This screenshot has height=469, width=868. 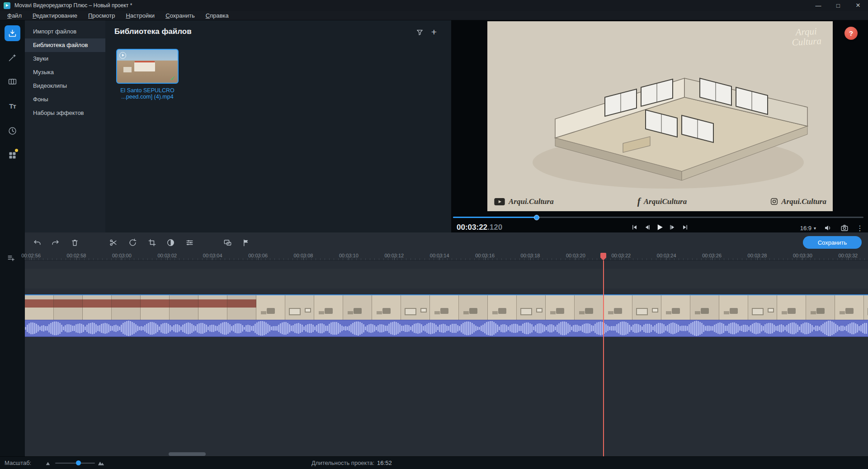 I want to click on menu-settings: Настройки, so click(x=140, y=15).